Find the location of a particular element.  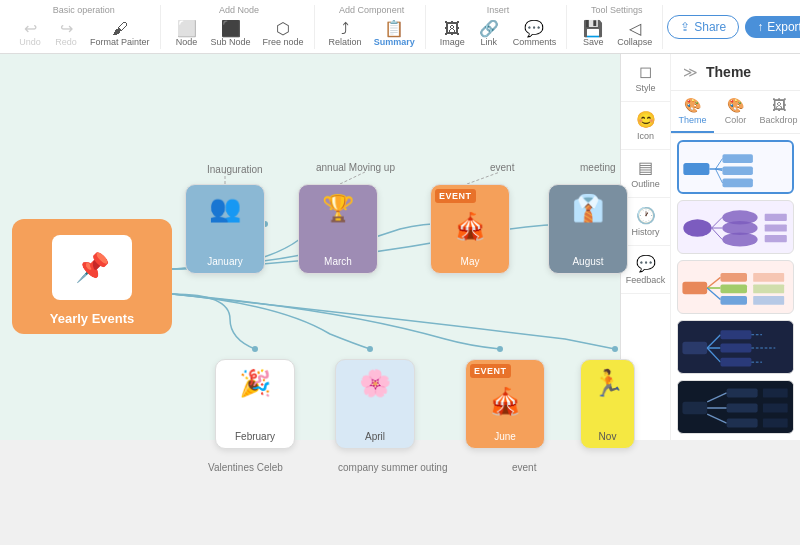

tab-backdrop: 🖼 Backdrop is located at coordinates (778, 112).